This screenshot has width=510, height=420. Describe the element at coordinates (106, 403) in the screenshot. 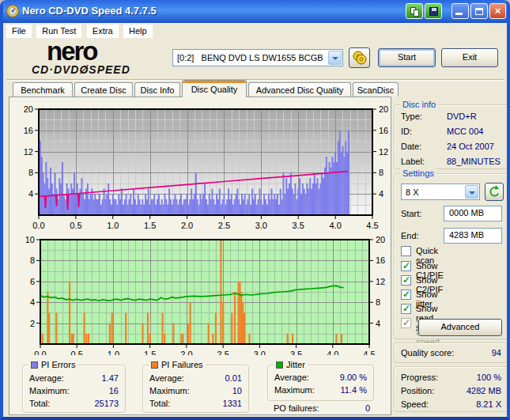

I see `stat-value: 25173` at that location.